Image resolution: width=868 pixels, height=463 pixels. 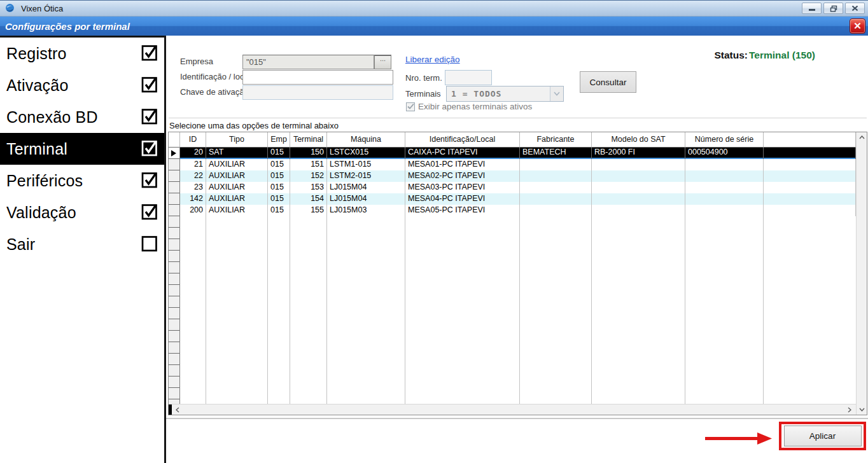 I want to click on sidebar-item-conexao-bd: Conexão BD, so click(x=82, y=117).